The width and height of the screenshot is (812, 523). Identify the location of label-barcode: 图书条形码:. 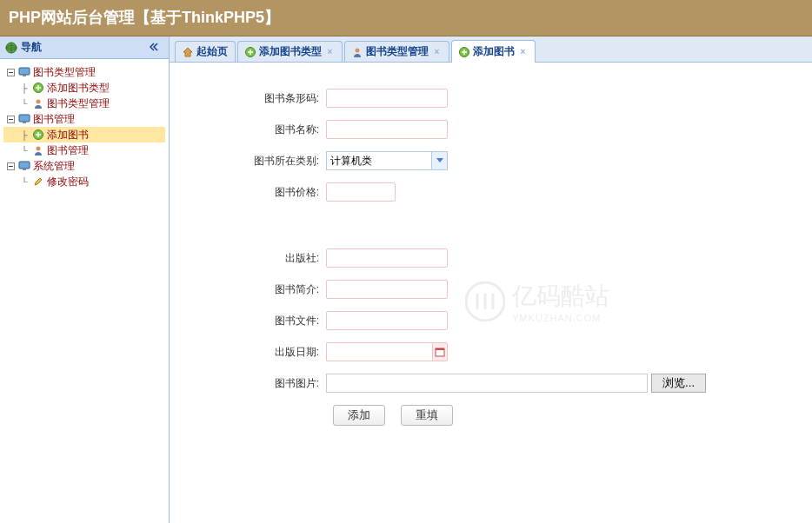
(256, 99).